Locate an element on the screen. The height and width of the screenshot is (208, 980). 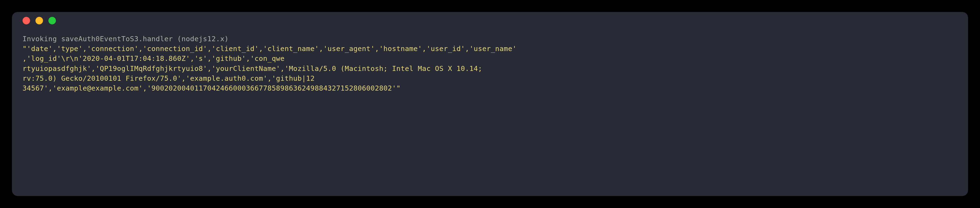
minimize-icon is located at coordinates (39, 21).